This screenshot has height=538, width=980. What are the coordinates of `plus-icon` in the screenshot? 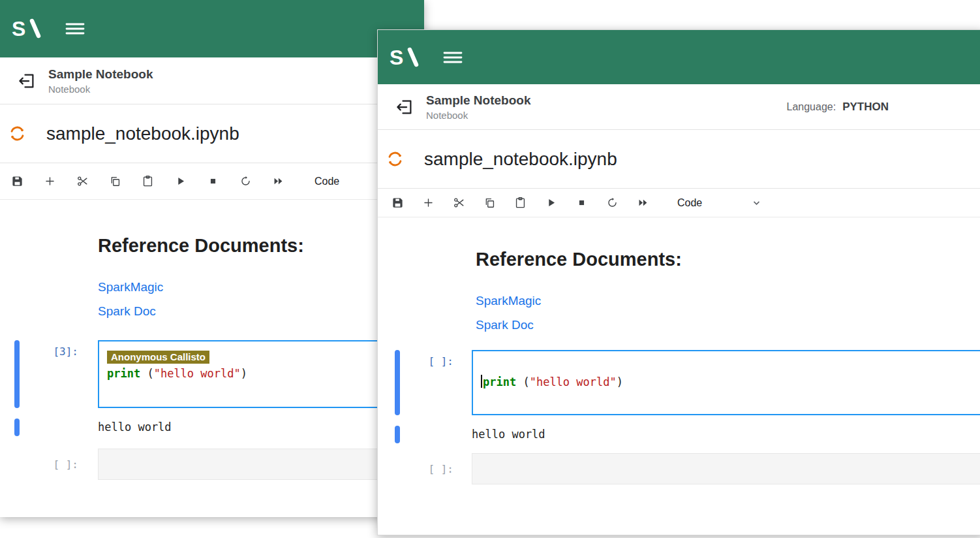 It's located at (50, 182).